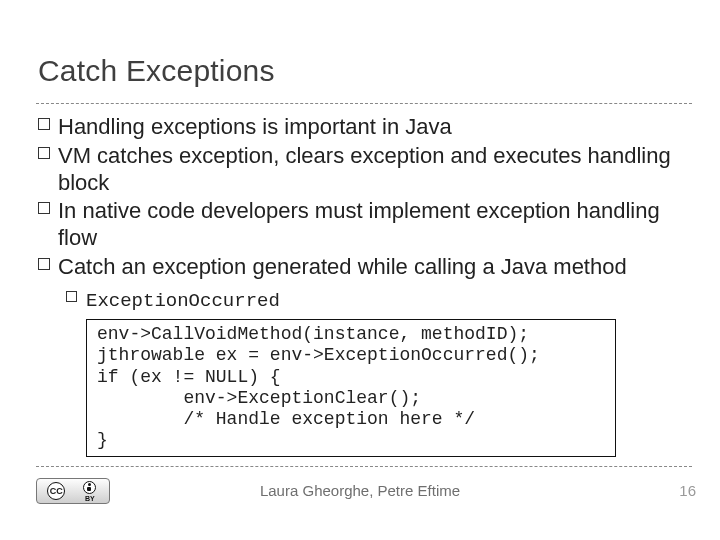  I want to click on bullet-text: Handling exceptions is important in Java, so click(255, 126).